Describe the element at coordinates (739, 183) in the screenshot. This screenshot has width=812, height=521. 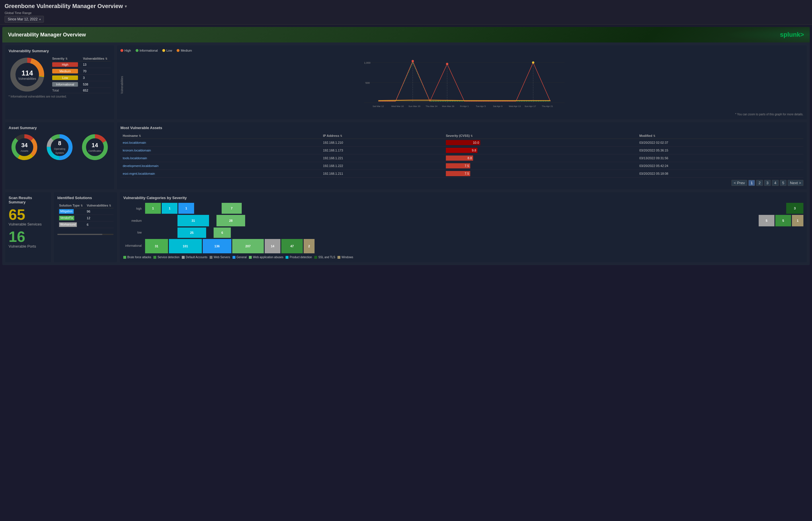
I see `prev-button: < Prev` at that location.